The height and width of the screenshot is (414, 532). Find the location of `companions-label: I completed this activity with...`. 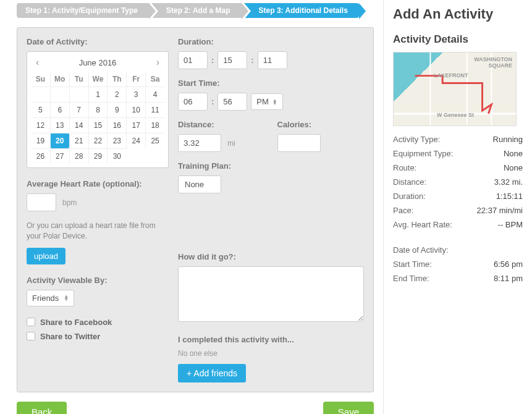

companions-label: I completed this activity with... is located at coordinates (271, 340).